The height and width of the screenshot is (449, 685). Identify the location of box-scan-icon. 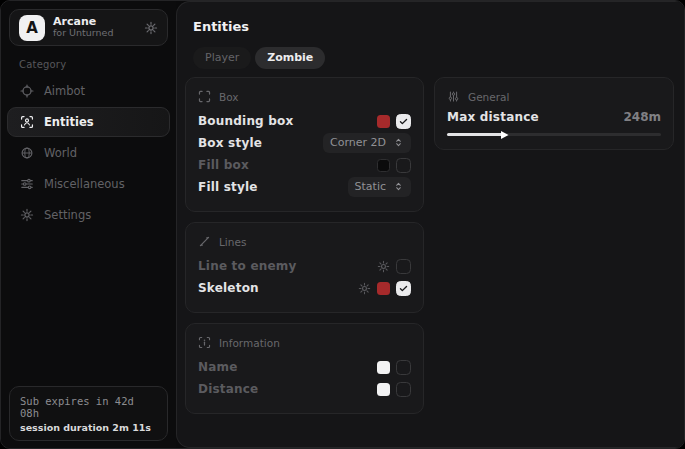
(204, 96).